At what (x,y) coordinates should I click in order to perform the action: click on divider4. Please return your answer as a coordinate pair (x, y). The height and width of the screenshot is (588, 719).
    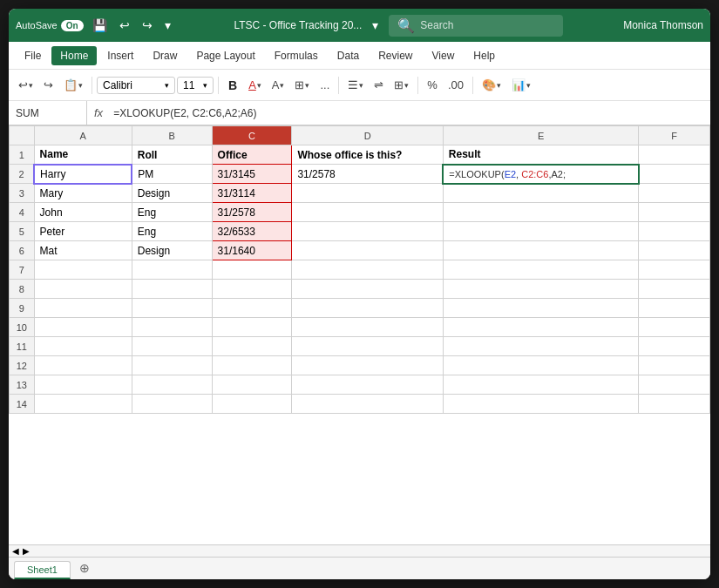
    Looking at the image, I should click on (418, 85).